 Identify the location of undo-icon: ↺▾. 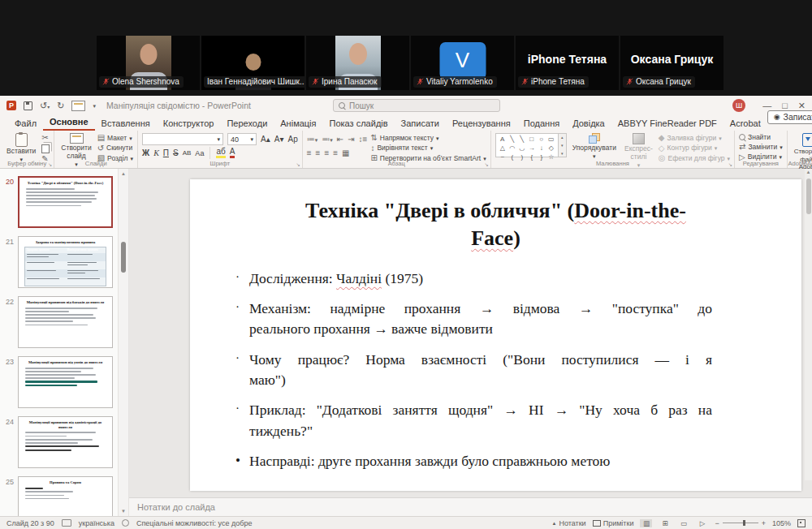
(45, 105).